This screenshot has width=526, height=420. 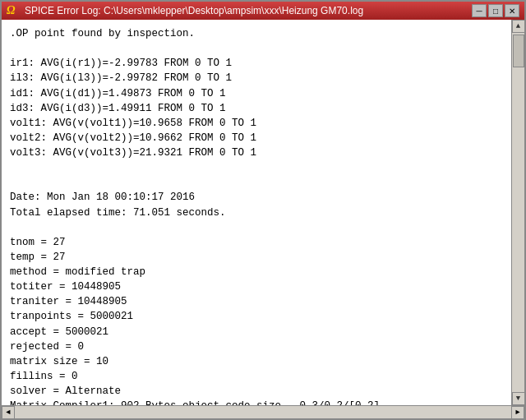 What do you see at coordinates (194, 11) in the screenshot?
I see `window-title: SPICE Error Log: C:\Users\mklepper\Deskt…` at bounding box center [194, 11].